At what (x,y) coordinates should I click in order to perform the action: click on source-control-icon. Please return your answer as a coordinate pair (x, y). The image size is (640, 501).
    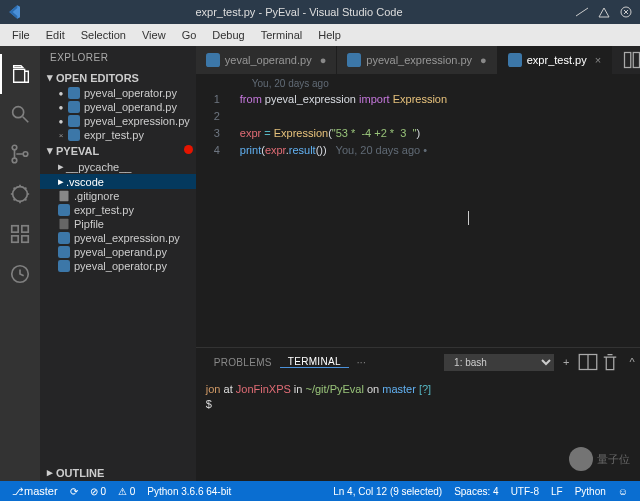
    Looking at the image, I should click on (20, 154).